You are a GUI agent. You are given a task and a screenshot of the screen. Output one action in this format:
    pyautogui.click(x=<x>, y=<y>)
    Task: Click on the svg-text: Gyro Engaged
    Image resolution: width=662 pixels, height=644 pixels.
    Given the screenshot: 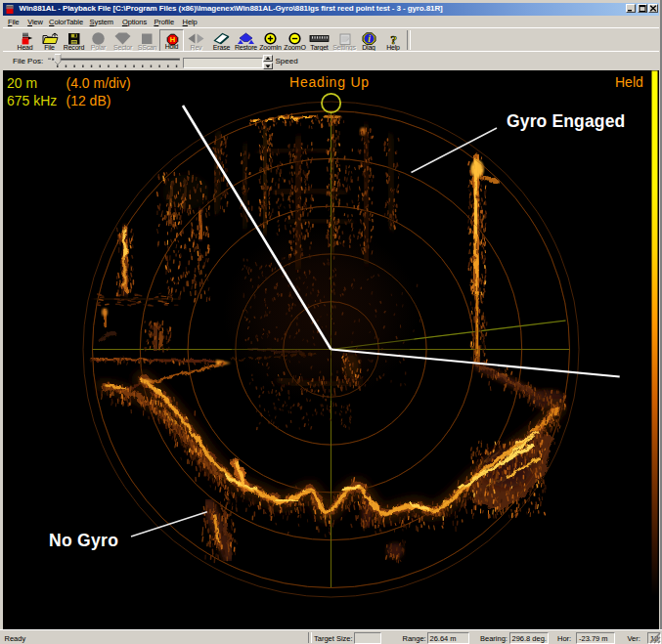 What is the action you would take?
    pyautogui.click(x=565, y=121)
    